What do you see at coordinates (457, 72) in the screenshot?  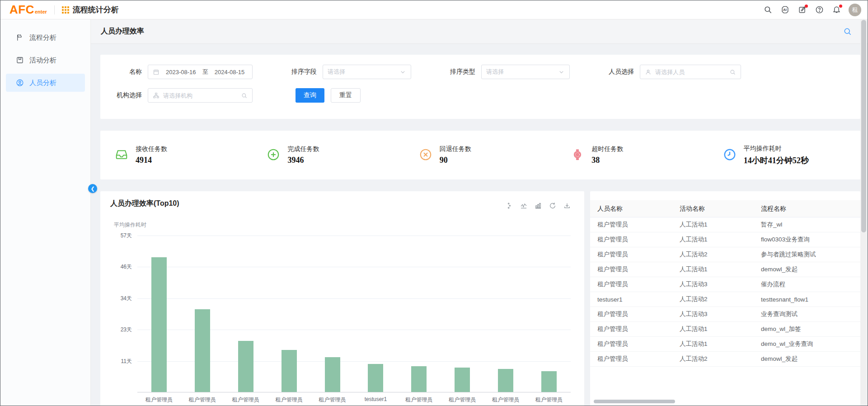 I see `sort-type-label: 排序类型` at bounding box center [457, 72].